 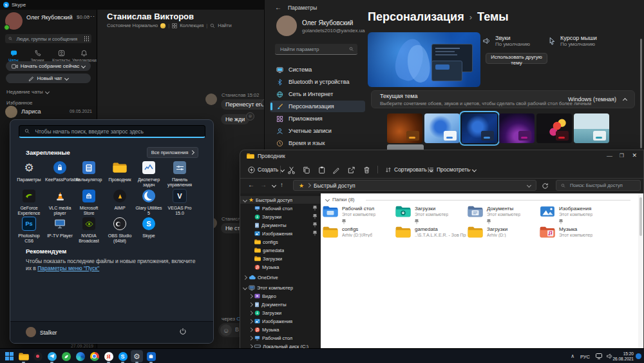 What do you see at coordinates (336, 170) in the screenshot?
I see `rename-button` at bounding box center [336, 170].